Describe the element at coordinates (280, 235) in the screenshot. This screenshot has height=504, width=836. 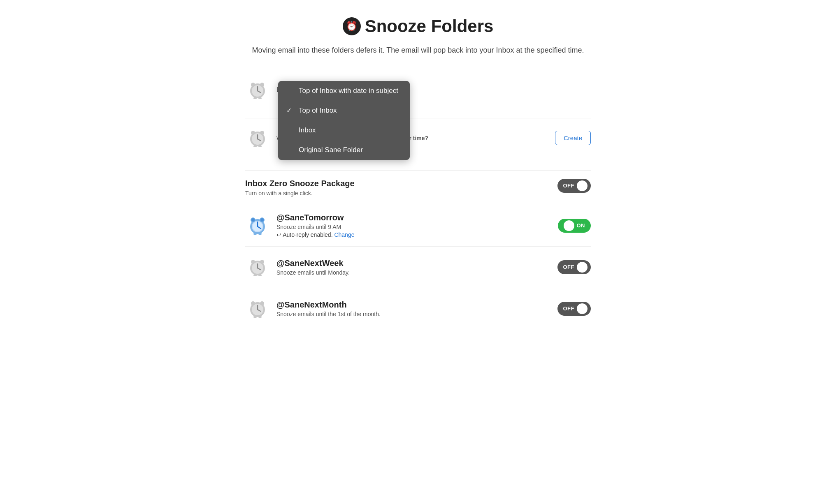
I see `autoreply-icon: ↩` at that location.